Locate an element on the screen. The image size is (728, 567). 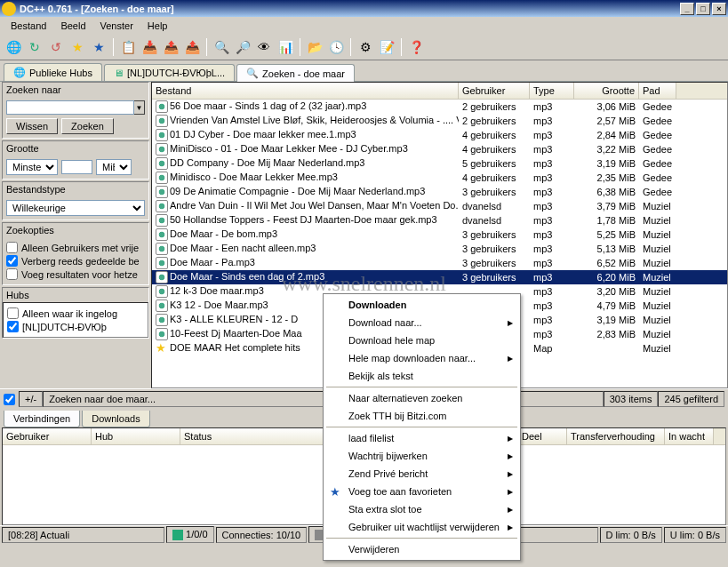
table-row: 56 Doe maar - Sinds 1 dag of 2 (32 jaar)… is located at coordinates (439, 107).